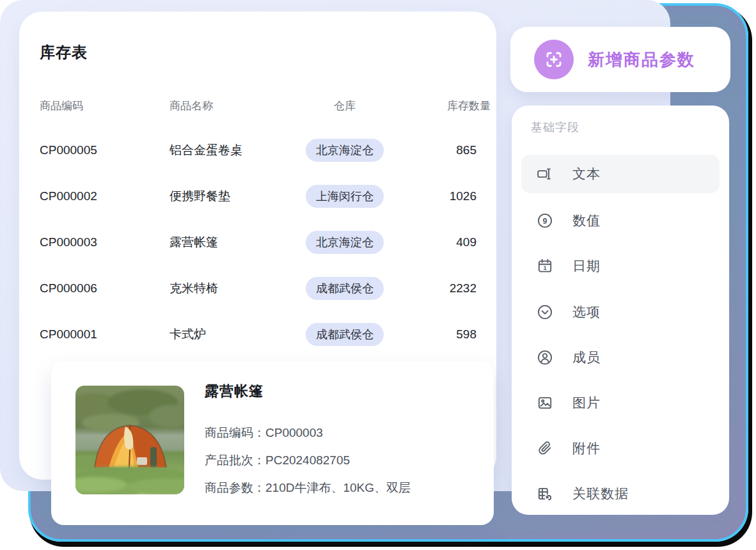 The image size is (756, 550). Describe the element at coordinates (545, 268) in the screenshot. I see `svg-text: 1` at that location.